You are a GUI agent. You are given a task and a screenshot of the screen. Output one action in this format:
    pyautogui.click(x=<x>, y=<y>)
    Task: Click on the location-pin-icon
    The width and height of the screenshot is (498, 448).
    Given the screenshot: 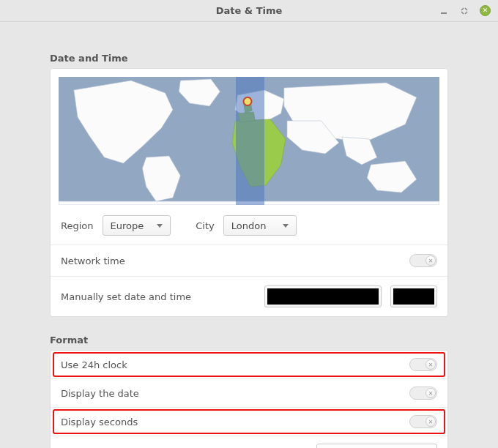 What is the action you would take?
    pyautogui.click(x=248, y=101)
    